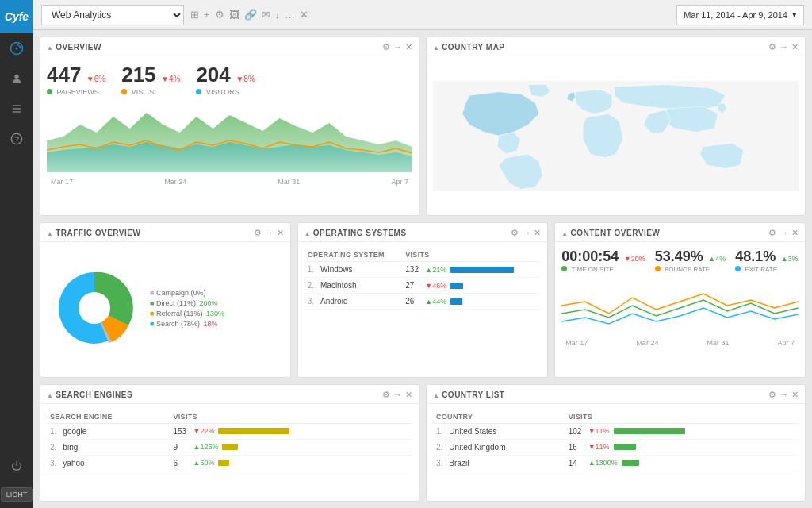  Describe the element at coordinates (783, 395) in the screenshot. I see `country-list-controls: ⚙ → ✕` at that location.